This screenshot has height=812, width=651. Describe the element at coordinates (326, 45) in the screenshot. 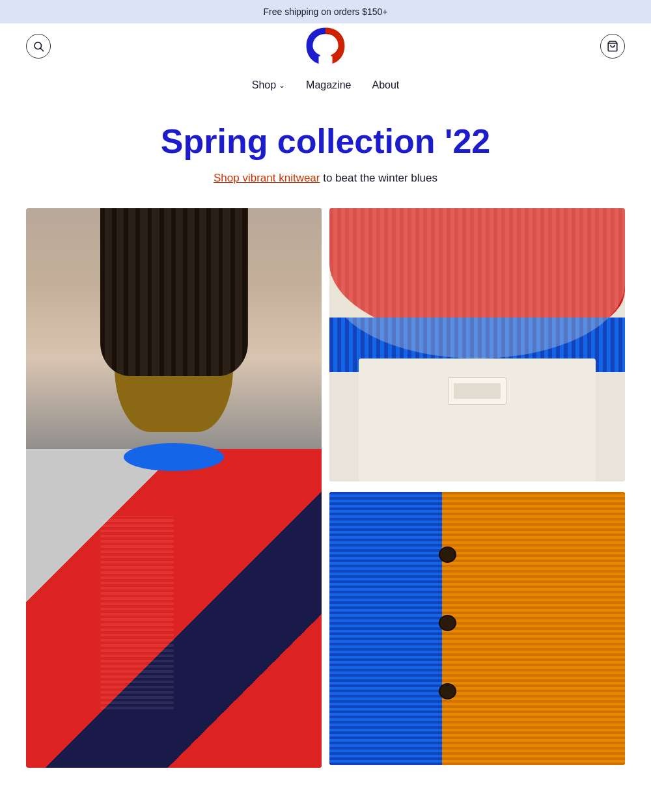

I see `brand-logo` at that location.